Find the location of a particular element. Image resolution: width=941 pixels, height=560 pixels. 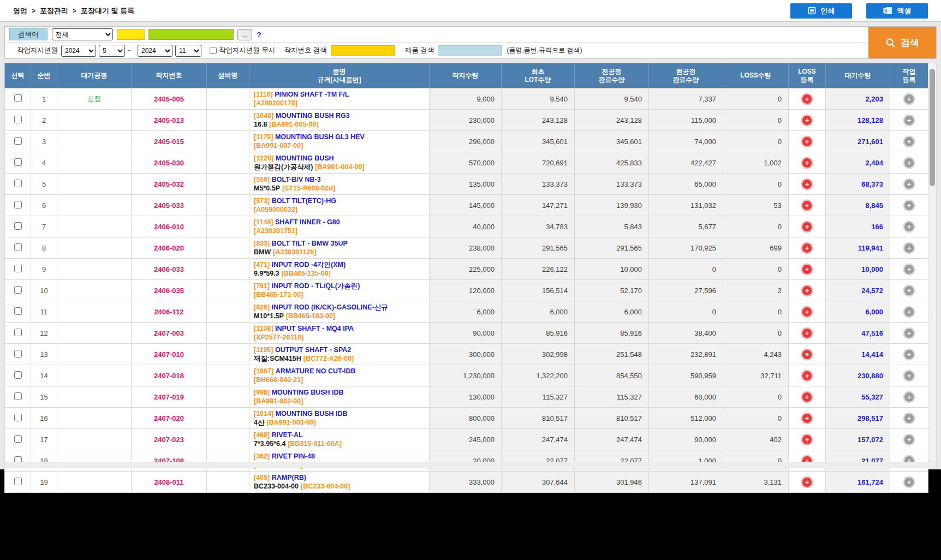

prev-process-qty-cell: 251,548 is located at coordinates (612, 355).